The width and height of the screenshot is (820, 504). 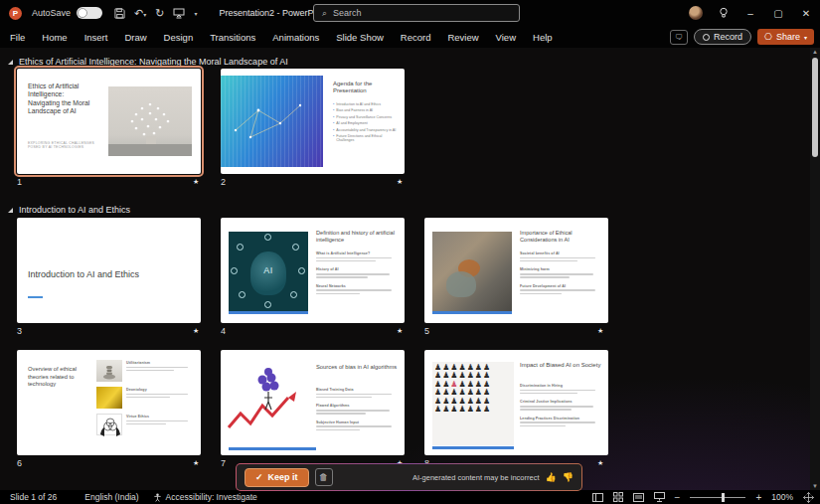 I want to click on slide-thumbnail-2: Agenda for the Presentation •Introductio…, so click(x=312, y=121).